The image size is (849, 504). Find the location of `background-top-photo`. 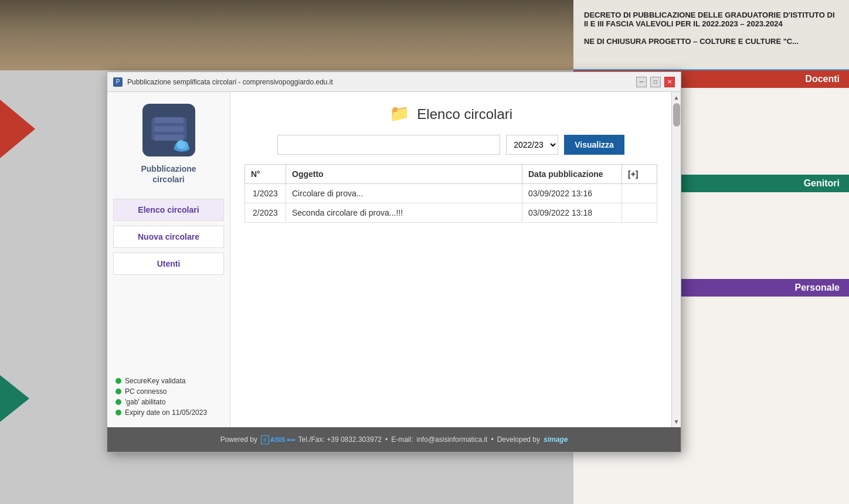

background-top-photo is located at coordinates (287, 35).